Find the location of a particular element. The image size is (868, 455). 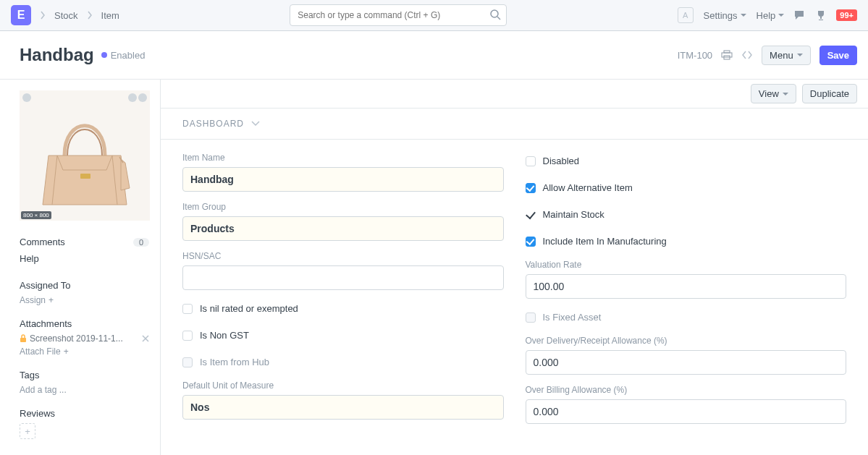

is-fixed-asset-checkbox: Is Fixed Asset is located at coordinates (686, 317).